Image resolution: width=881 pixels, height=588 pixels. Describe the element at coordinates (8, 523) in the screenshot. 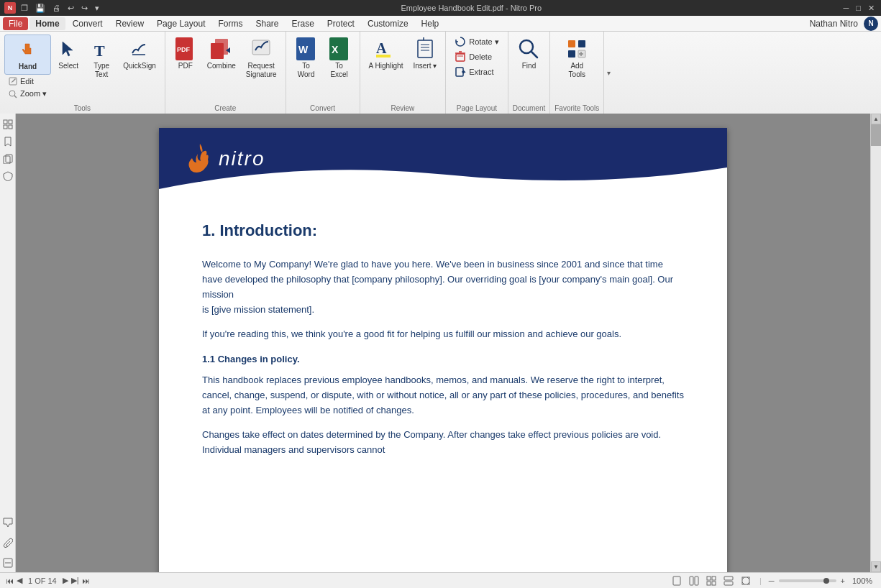

I see `panel-comments-icon` at that location.